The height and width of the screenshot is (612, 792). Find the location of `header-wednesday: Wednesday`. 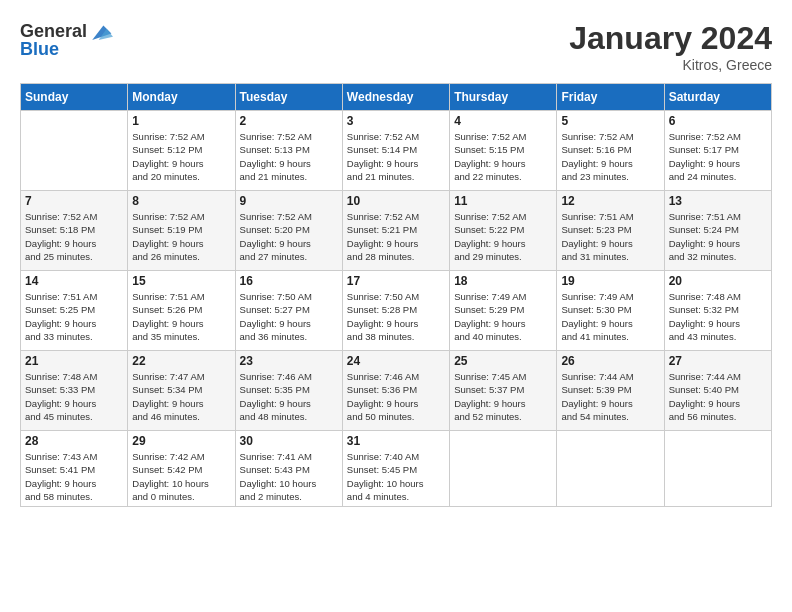

header-wednesday: Wednesday is located at coordinates (396, 98).